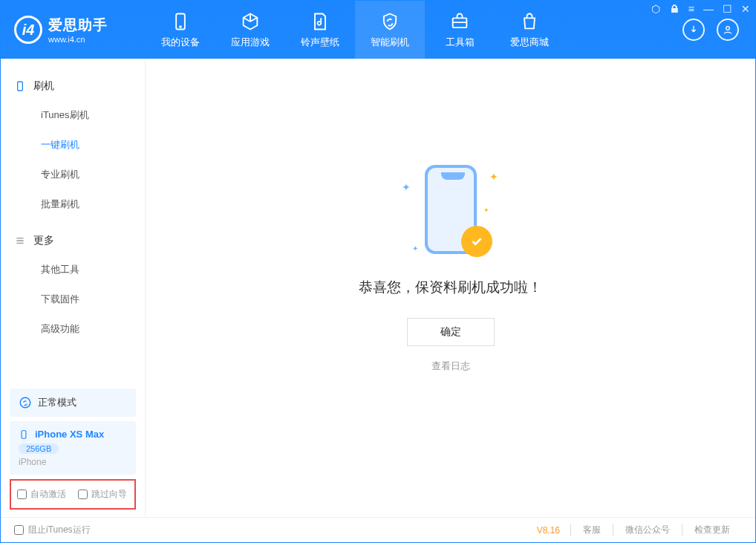 The image size is (756, 543). What do you see at coordinates (73, 115) in the screenshot?
I see `sidebar-item-itunes-flash: iTunes刷机` at bounding box center [73, 115].